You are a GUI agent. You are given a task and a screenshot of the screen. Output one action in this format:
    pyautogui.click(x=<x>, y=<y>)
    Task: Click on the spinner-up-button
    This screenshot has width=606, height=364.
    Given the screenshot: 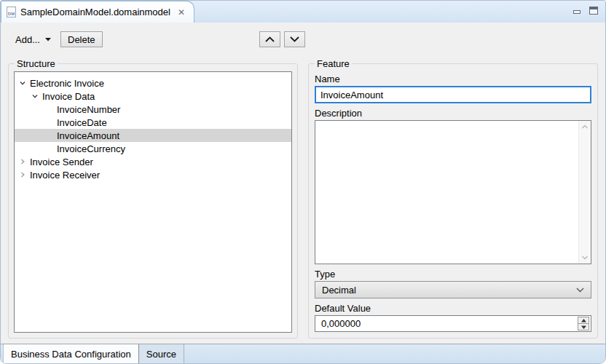 What is the action you would take?
    pyautogui.click(x=583, y=320)
    